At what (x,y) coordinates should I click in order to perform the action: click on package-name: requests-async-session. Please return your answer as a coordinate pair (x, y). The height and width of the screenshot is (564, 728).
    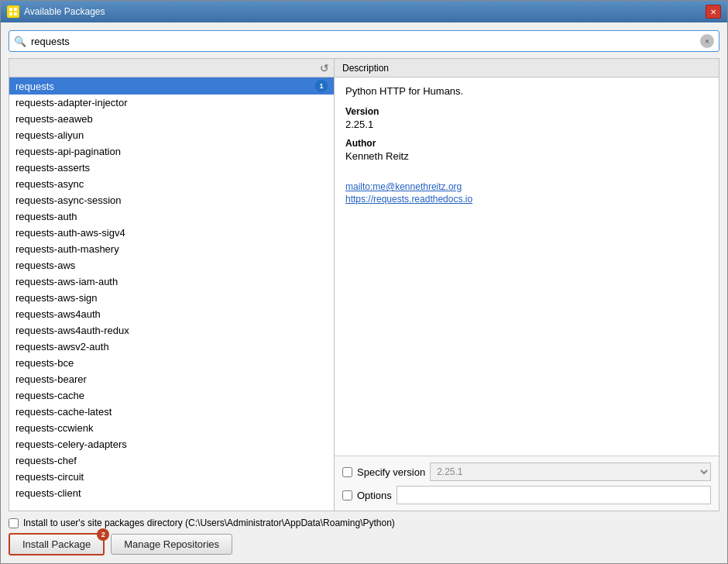
    Looking at the image, I should click on (172, 200).